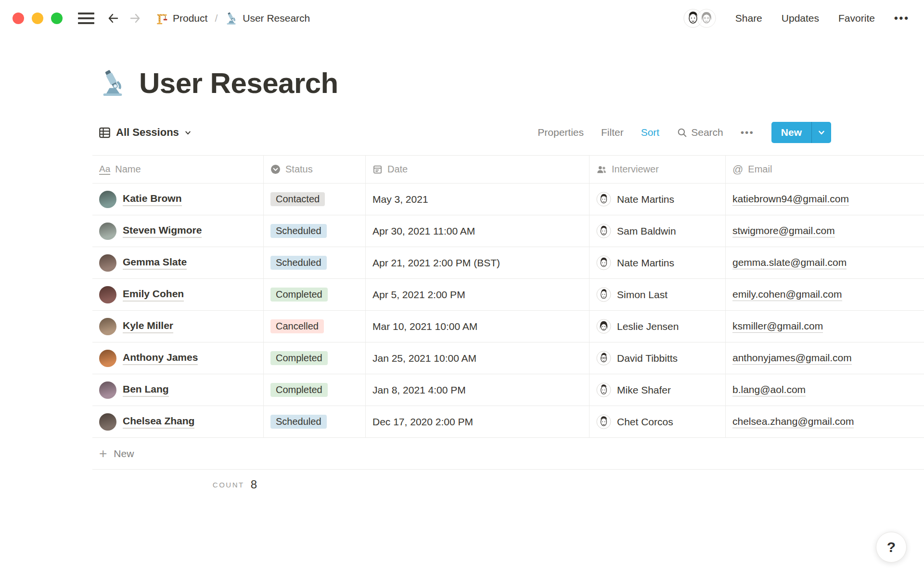 The height and width of the screenshot is (578, 924). Describe the element at coordinates (657, 170) in the screenshot. I see `column-header-interviewer: Interviewer` at that location.